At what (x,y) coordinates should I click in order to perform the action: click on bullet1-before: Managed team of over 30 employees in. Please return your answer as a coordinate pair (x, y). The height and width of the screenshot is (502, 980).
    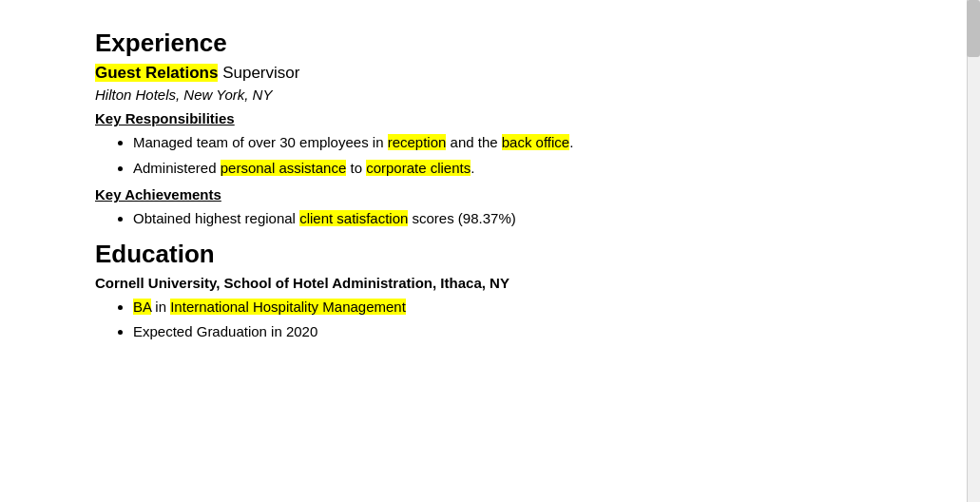
    Looking at the image, I should click on (260, 143).